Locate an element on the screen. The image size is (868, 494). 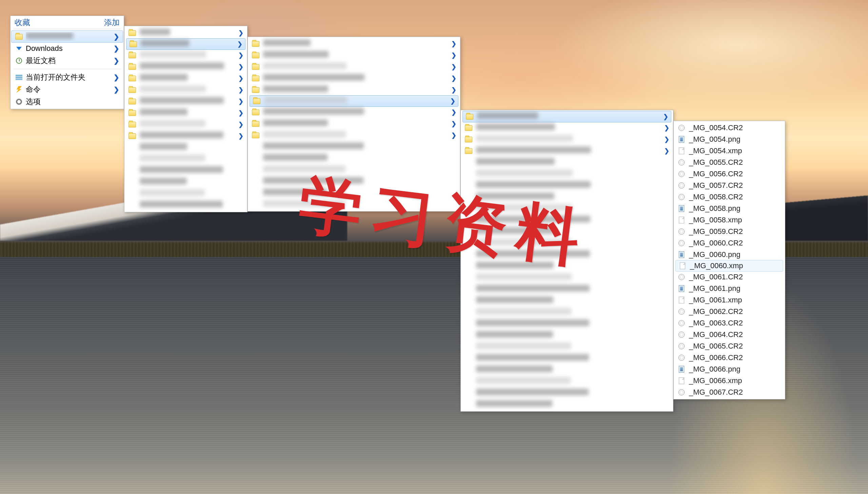
file-item: _MG_0066.png is located at coordinates (729, 369).